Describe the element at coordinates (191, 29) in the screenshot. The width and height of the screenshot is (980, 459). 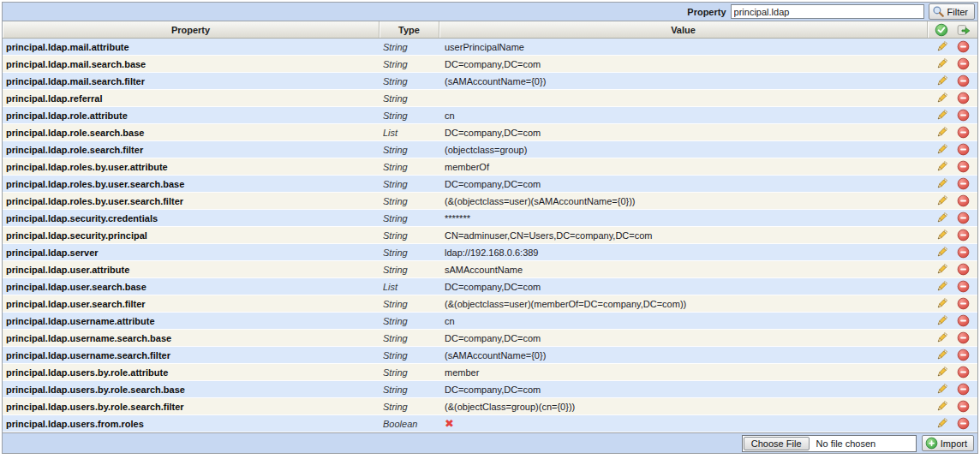
I see `column-header-property: Property` at that location.